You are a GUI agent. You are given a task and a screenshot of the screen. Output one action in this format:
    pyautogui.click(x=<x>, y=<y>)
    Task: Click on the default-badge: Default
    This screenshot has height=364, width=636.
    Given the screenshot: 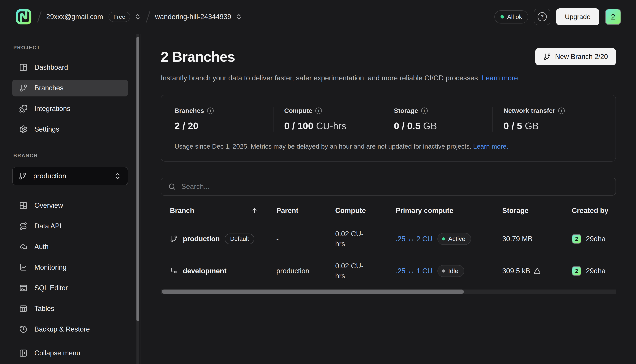 What is the action you would take?
    pyautogui.click(x=240, y=239)
    